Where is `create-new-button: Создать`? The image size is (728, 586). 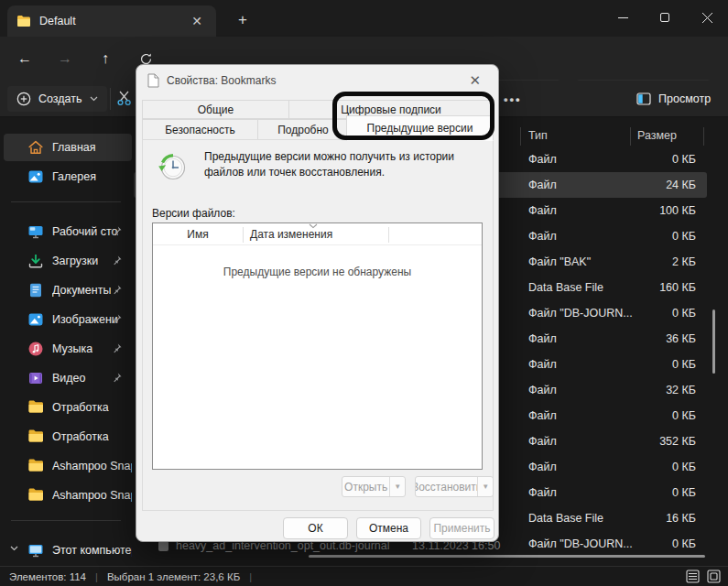 create-new-button: Создать is located at coordinates (57, 99).